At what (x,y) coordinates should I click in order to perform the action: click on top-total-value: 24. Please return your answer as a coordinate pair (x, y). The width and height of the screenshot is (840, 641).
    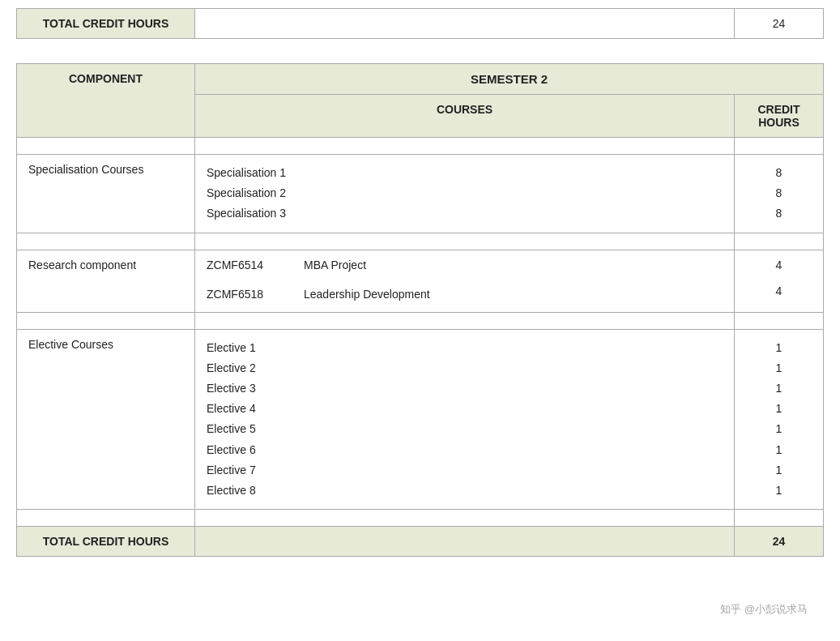
    Looking at the image, I should click on (779, 24).